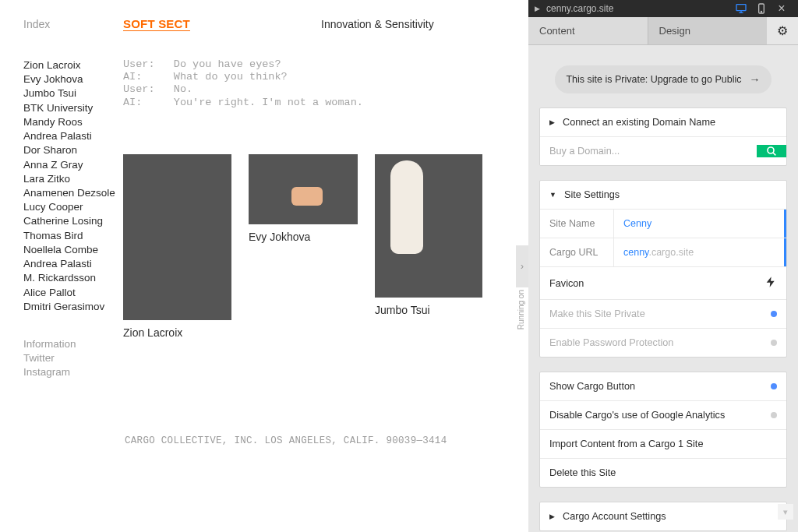  I want to click on admin-tabs: Content Design ⚙, so click(663, 31).